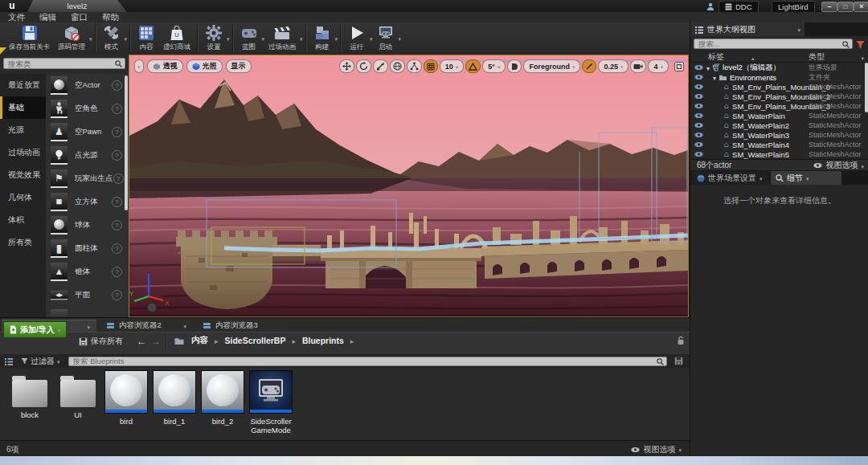  Describe the element at coordinates (223, 397) in the screenshot. I see `asset-blueprint-bird-2: bird_2` at that location.